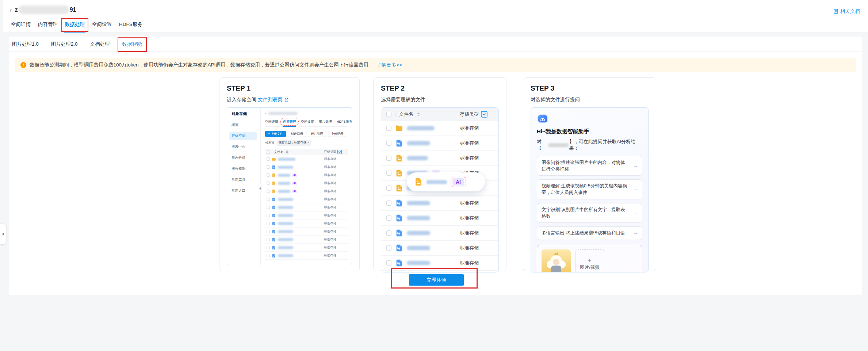 The height and width of the screenshot is (351, 868). Describe the element at coordinates (243, 147) in the screenshot. I see `mini-sidebar-item-报表中心: 报表中心` at that location.